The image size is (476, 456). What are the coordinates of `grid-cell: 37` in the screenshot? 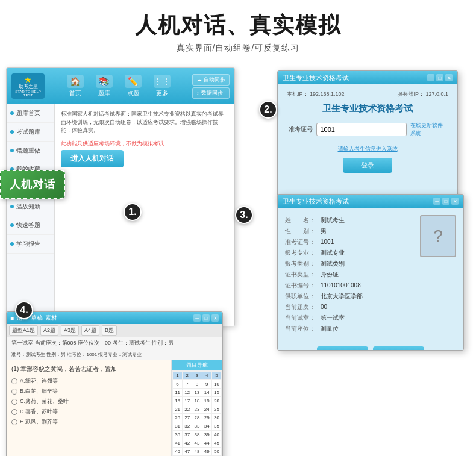 It's located at (187, 435).